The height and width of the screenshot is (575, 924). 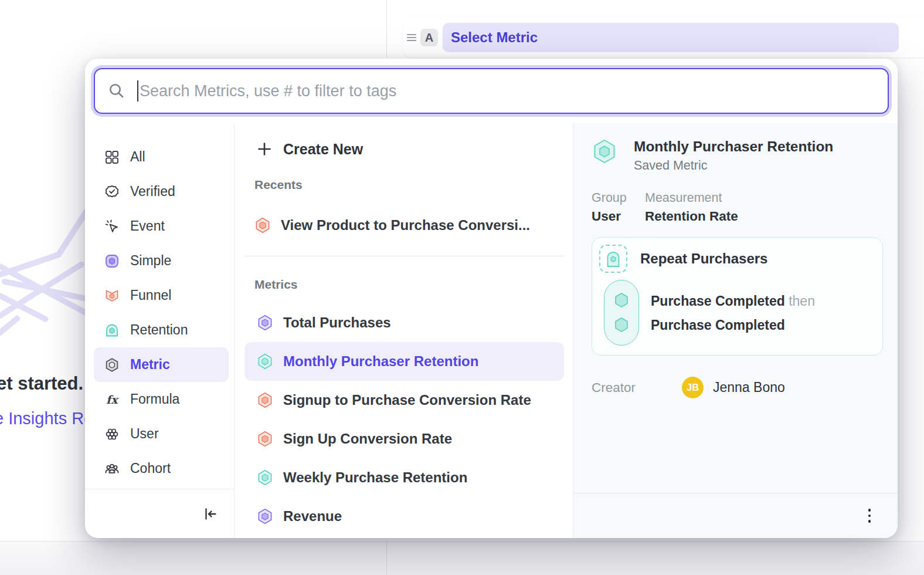 What do you see at coordinates (604, 151) in the screenshot?
I see `saved-metric-hexagon-icon` at bounding box center [604, 151].